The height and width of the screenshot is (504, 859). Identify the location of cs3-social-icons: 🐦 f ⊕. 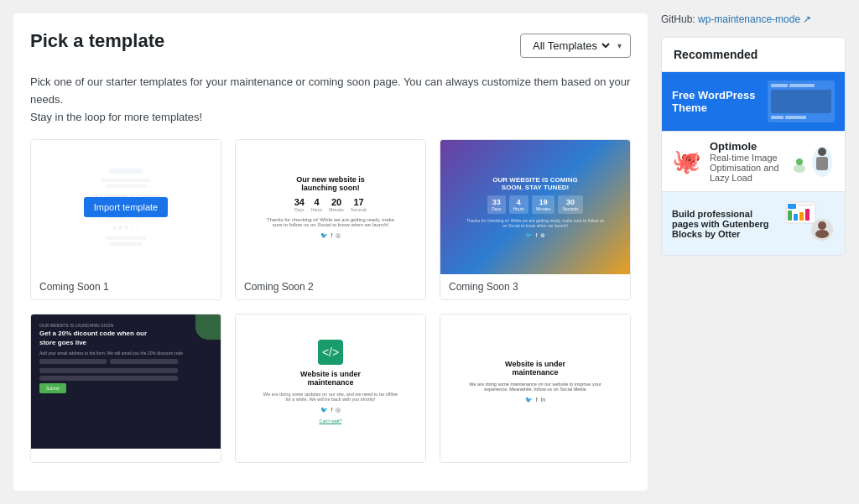
(535, 236).